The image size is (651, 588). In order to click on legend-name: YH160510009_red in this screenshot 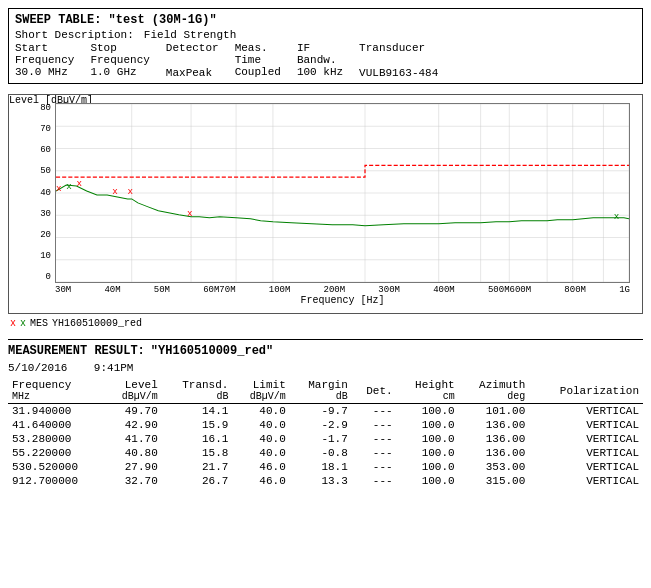, I will do `click(97, 324)`.